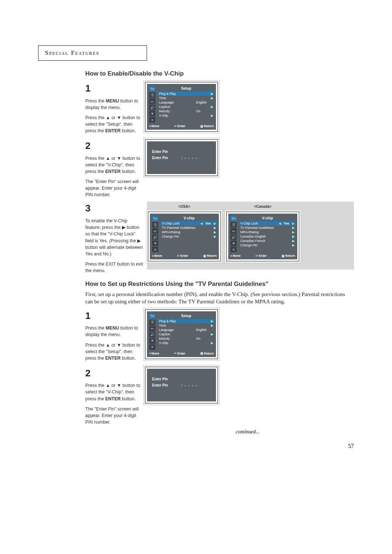  I want to click on osd-enter-pin: Enter Pin Enter Pin: - - - -, so click(181, 385).